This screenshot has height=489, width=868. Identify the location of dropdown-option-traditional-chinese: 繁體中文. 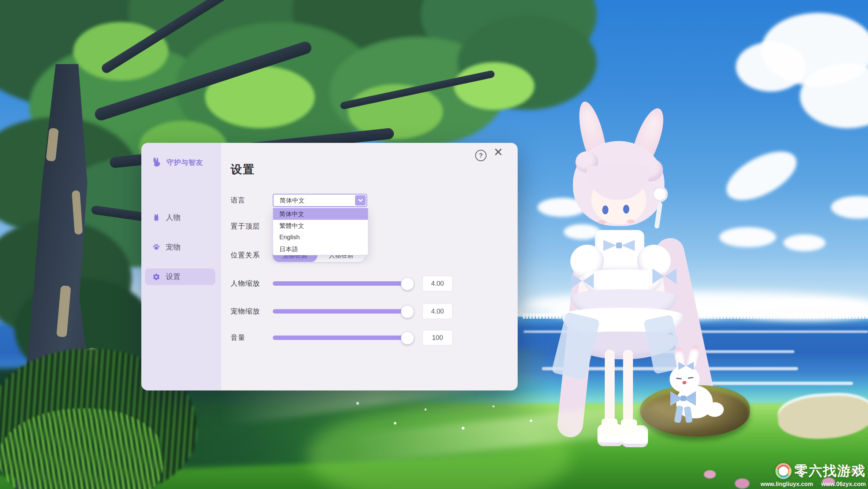
(321, 226).